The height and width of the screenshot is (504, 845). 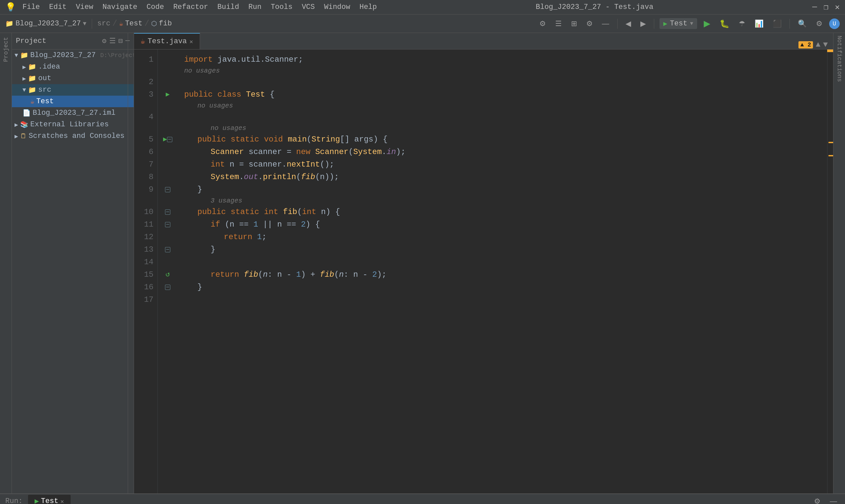 I want to click on back-button: ◀, so click(x=628, y=24).